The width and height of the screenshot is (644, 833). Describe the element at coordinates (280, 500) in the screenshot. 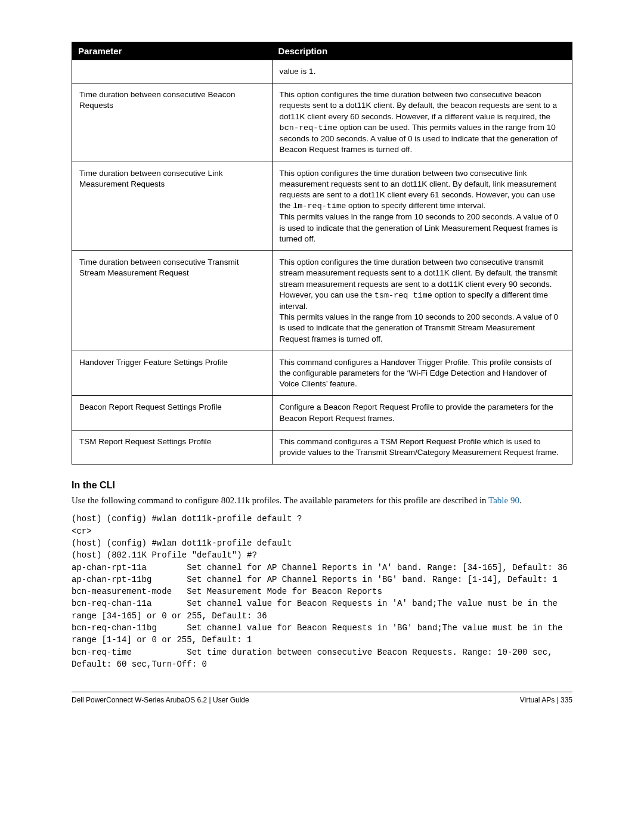

I see `intro-text-prefix: Use the following command to configure 8…` at that location.